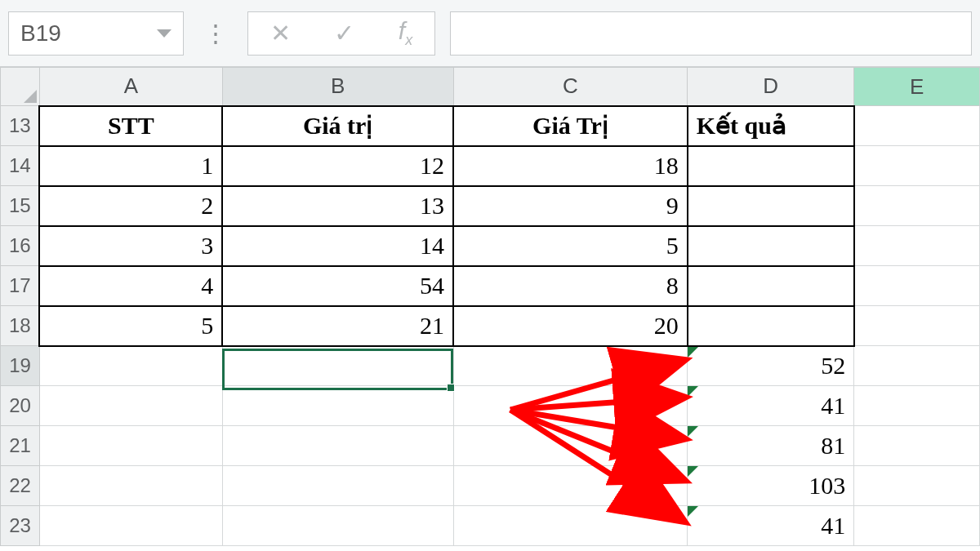  What do you see at coordinates (216, 33) in the screenshot?
I see `vertical-dots-icon: ⋮` at bounding box center [216, 33].